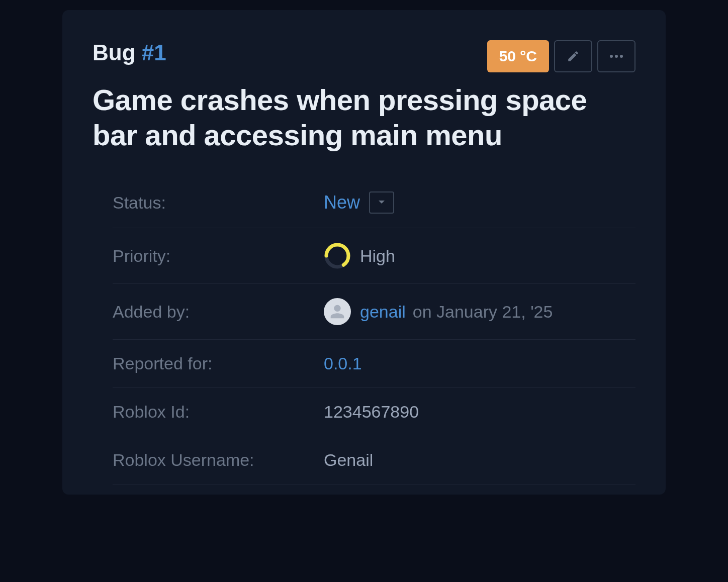  Describe the element at coordinates (483, 312) in the screenshot. I see `added-by-date: on January 21, '25` at that location.